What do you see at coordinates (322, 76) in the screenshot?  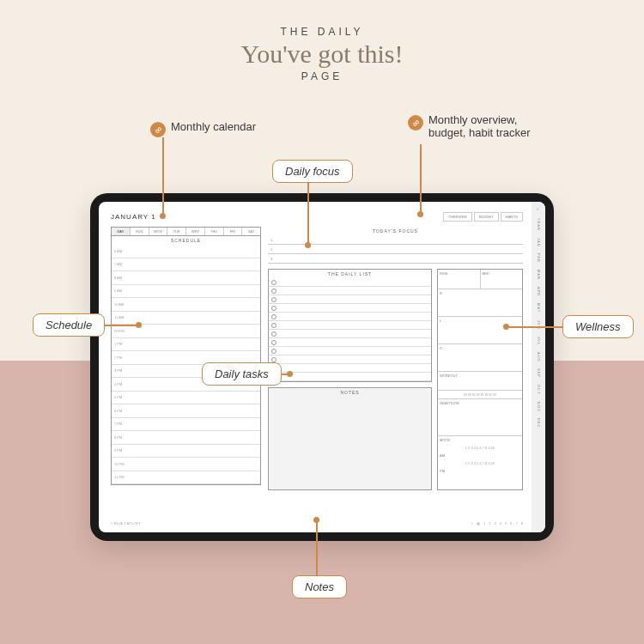 I see `header-line3: PAGE` at bounding box center [322, 76].